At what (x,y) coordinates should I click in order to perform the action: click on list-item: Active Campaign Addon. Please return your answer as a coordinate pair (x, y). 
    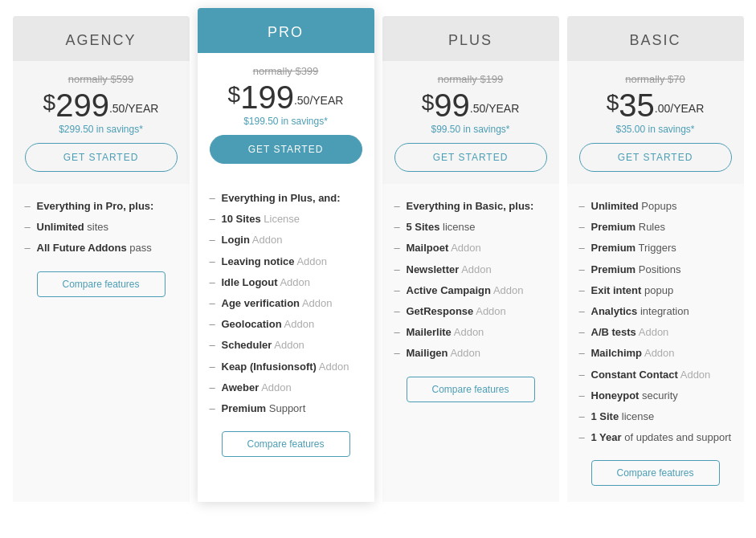
    Looking at the image, I should click on (471, 291).